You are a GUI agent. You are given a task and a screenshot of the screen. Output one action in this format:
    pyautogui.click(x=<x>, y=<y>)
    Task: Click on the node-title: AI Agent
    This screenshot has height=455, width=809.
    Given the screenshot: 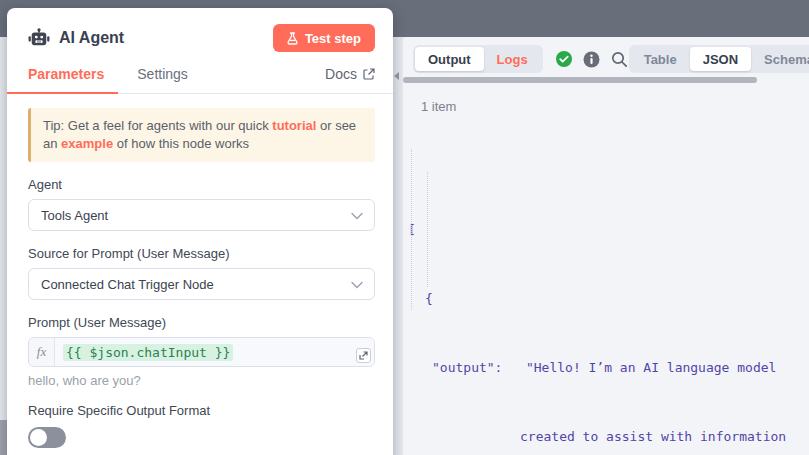 What is the action you would take?
    pyautogui.click(x=166, y=38)
    